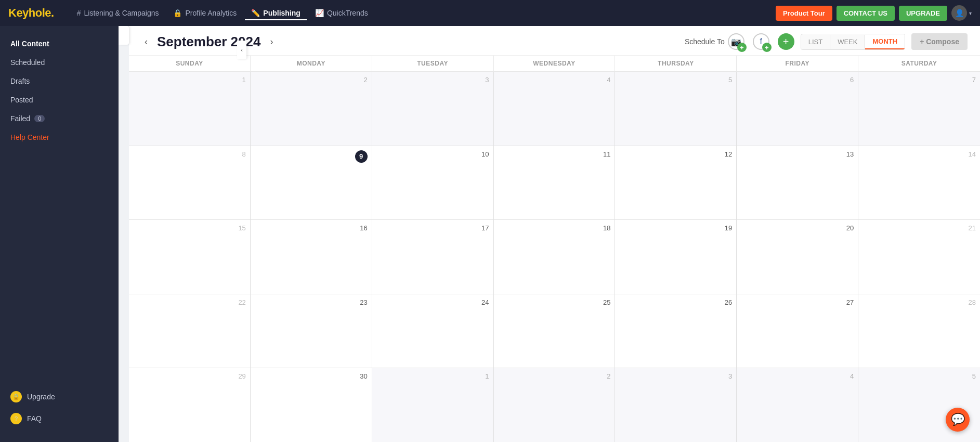 The width and height of the screenshot is (980, 442). Describe the element at coordinates (209, 42) in the screenshot. I see `calendar-navigation: ‹ September 2024 ›` at that location.